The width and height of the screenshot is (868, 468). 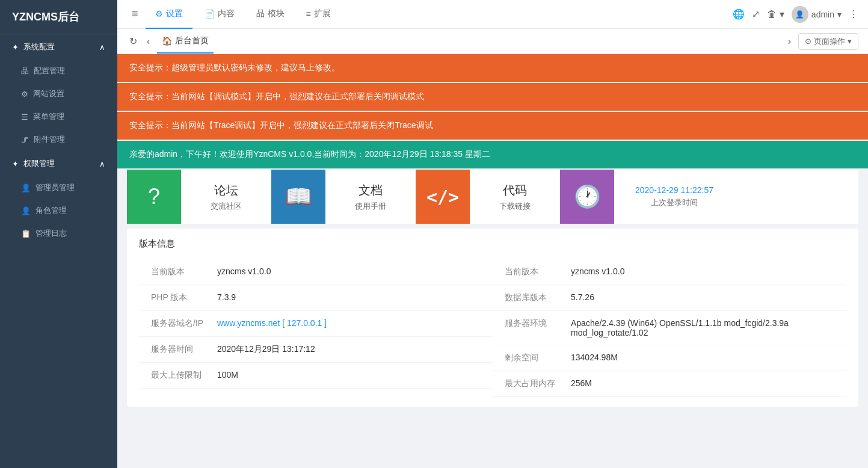 What do you see at coordinates (817, 14) in the screenshot?
I see `admin-button: 👤 admin ▾` at bounding box center [817, 14].